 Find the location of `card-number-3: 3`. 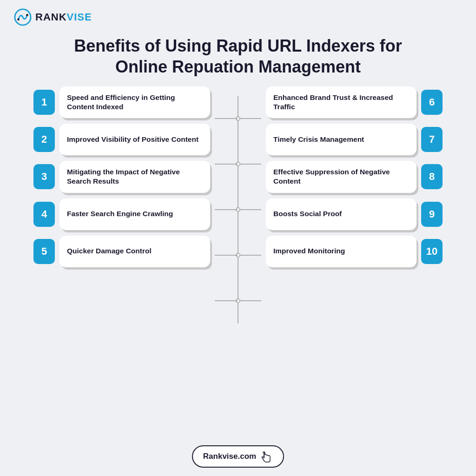

card-number-3: 3 is located at coordinates (44, 177).